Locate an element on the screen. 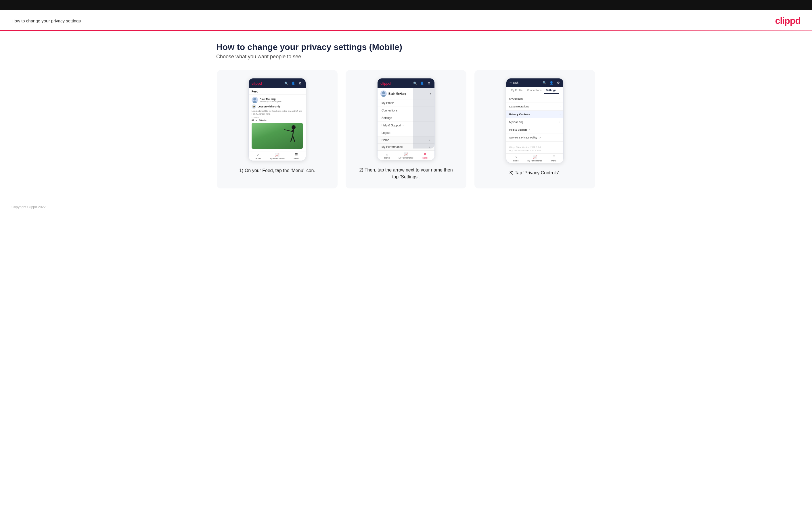  help-support-label: Help & Support ↗ is located at coordinates (520, 130).